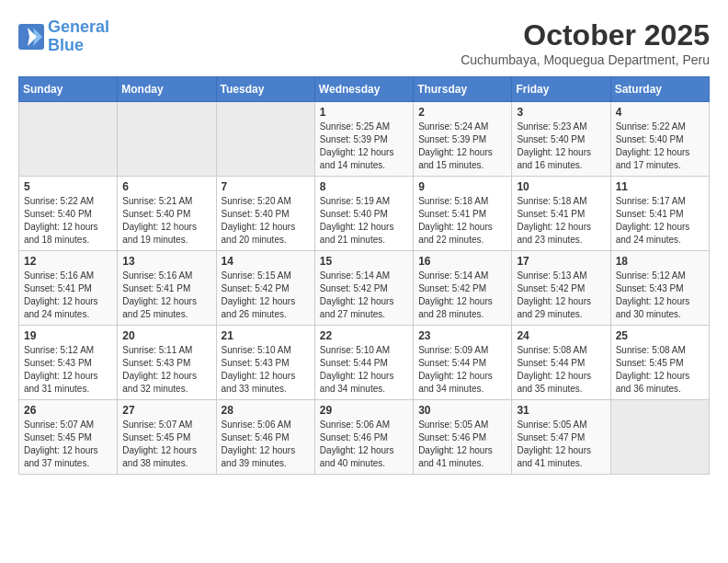  Describe the element at coordinates (266, 261) in the screenshot. I see `day-number: 14` at that location.